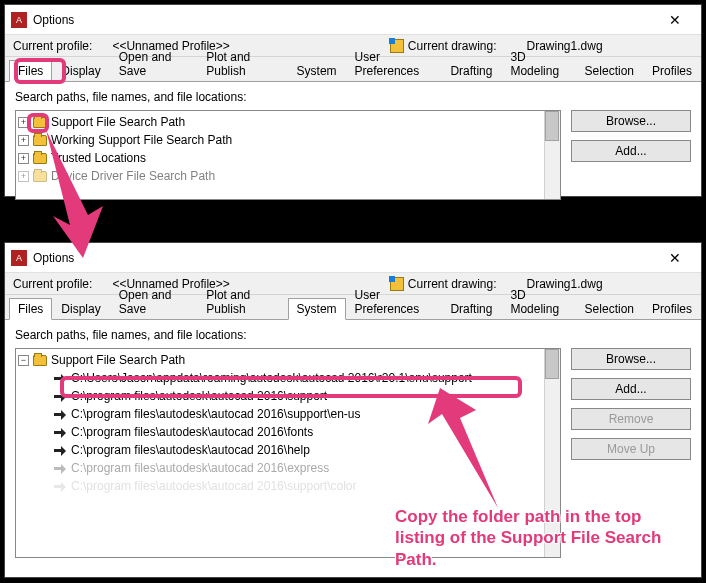  I want to click on button-column: Browse... Add... Remove Move Up, so click(631, 453).